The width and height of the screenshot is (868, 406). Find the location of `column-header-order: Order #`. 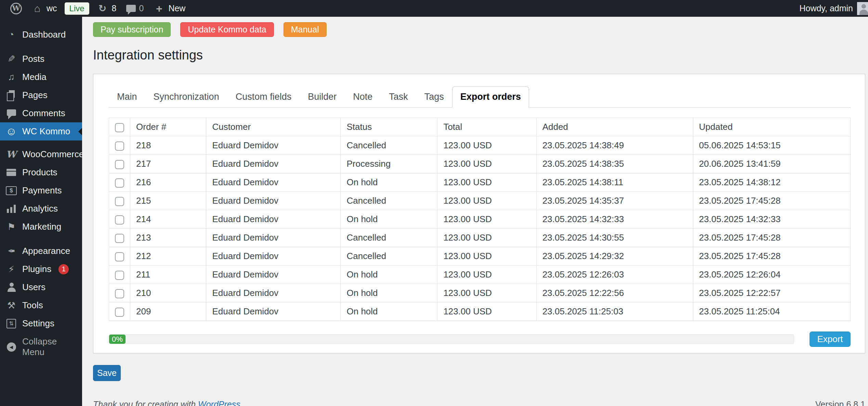

column-header-order: Order # is located at coordinates (168, 127).